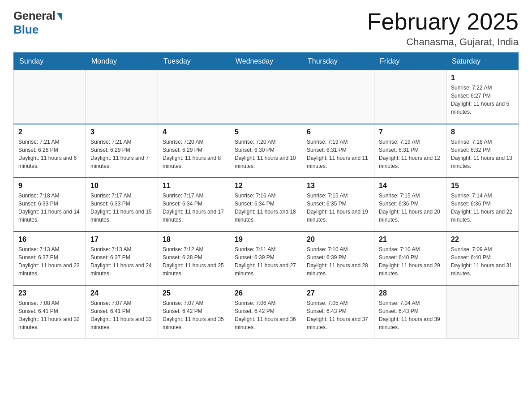  I want to click on day-number: 21, so click(410, 240).